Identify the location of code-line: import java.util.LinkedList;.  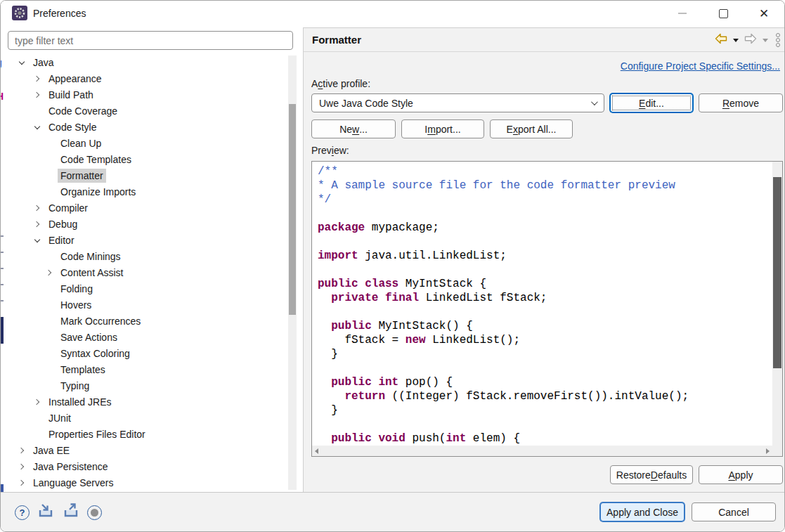
(544, 256).